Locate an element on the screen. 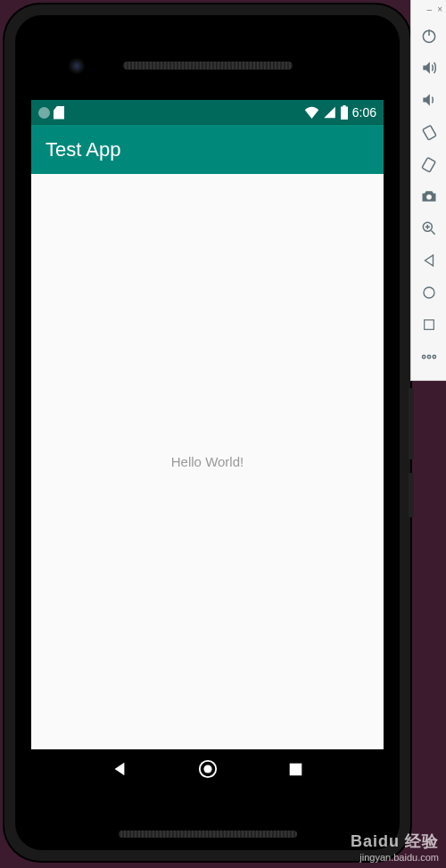 This screenshot has width=446, height=868. front-camera is located at coordinates (77, 66).